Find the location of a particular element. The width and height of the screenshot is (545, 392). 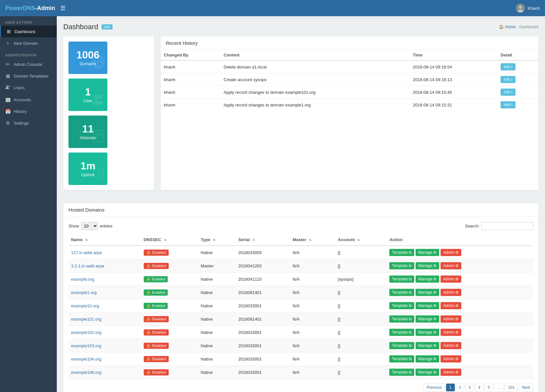

col-dnssec: DNSSEC ⇅ is located at coordinates (170, 240).